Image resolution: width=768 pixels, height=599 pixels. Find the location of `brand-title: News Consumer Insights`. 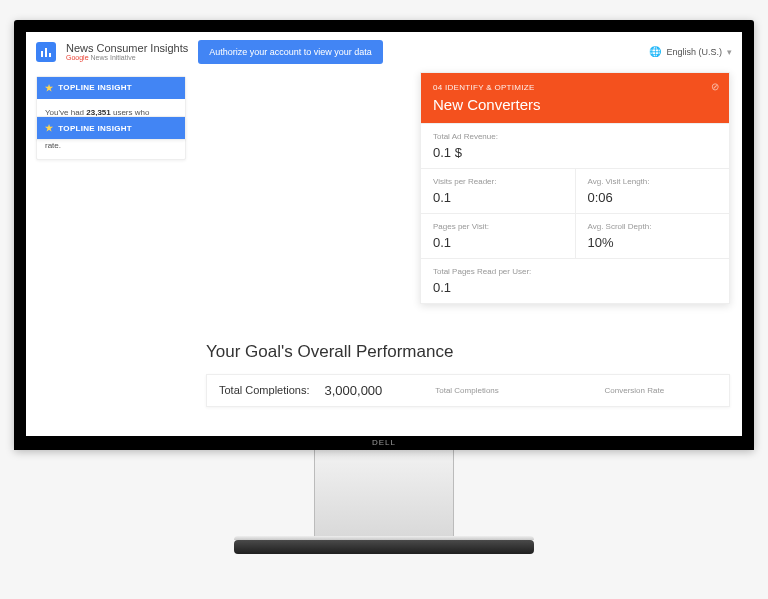

brand-title: News Consumer Insights is located at coordinates (127, 48).